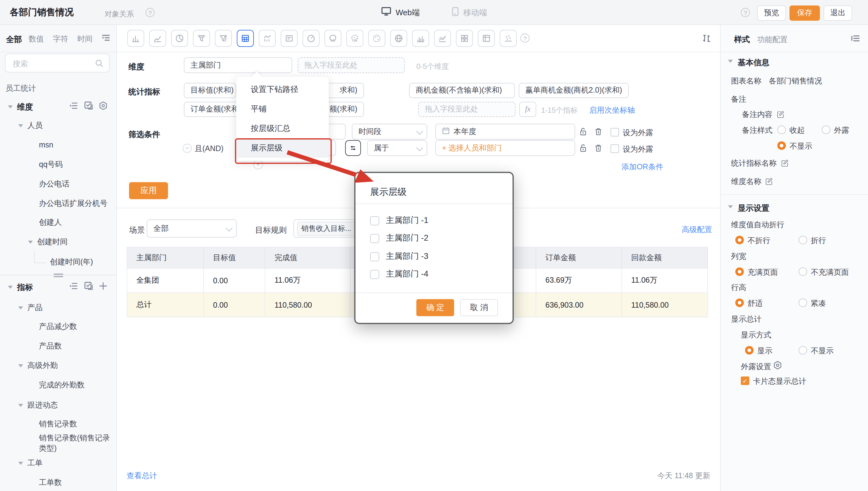 Image resolution: width=868 pixels, height=491 pixels. Describe the element at coordinates (462, 90) in the screenshot. I see `metric-chip-opportunity: 商机金额(不含输单)(求和)` at that location.